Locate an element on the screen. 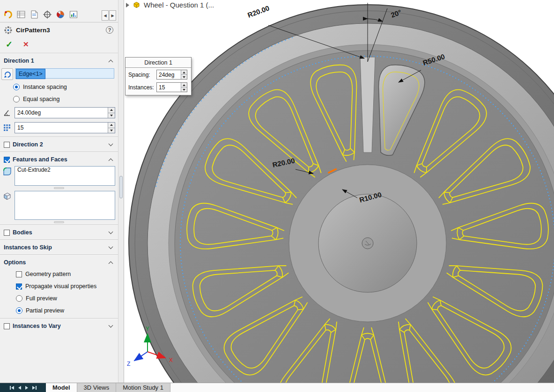 This screenshot has width=554, height=392. instance-spacing-option: Instance spacing is located at coordinates (59, 87).